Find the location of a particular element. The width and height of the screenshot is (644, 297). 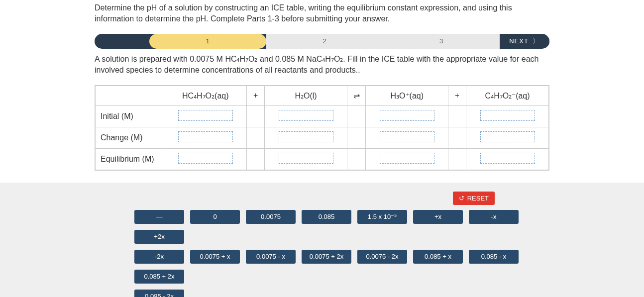

chip: 0.0075 + 2x is located at coordinates (326, 257).